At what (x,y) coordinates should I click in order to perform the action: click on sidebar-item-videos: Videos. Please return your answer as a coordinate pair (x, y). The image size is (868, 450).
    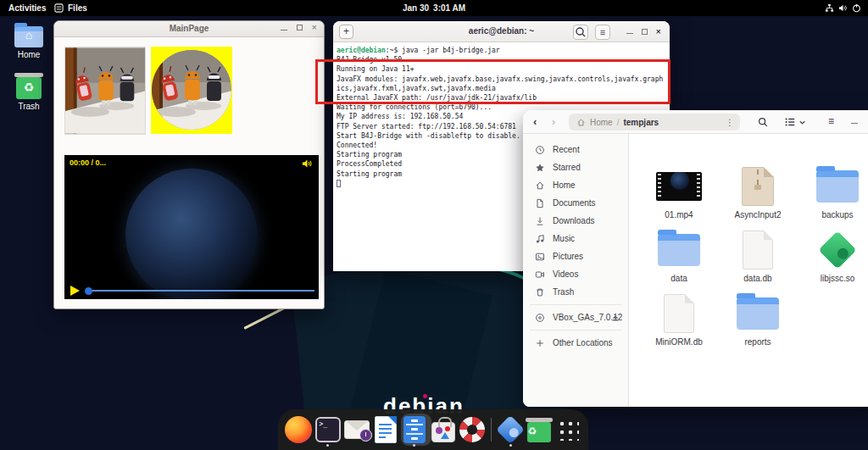
    Looking at the image, I should click on (576, 275).